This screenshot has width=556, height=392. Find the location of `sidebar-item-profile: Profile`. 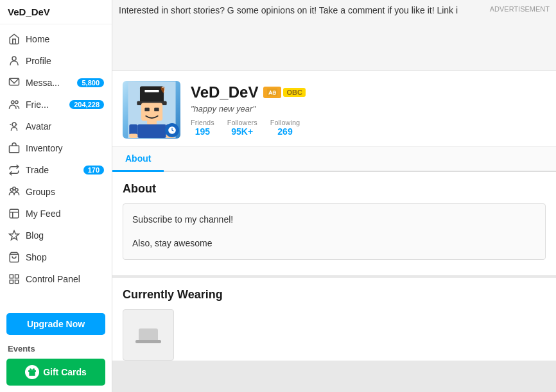

sidebar-item-profile: Profile is located at coordinates (56, 61).